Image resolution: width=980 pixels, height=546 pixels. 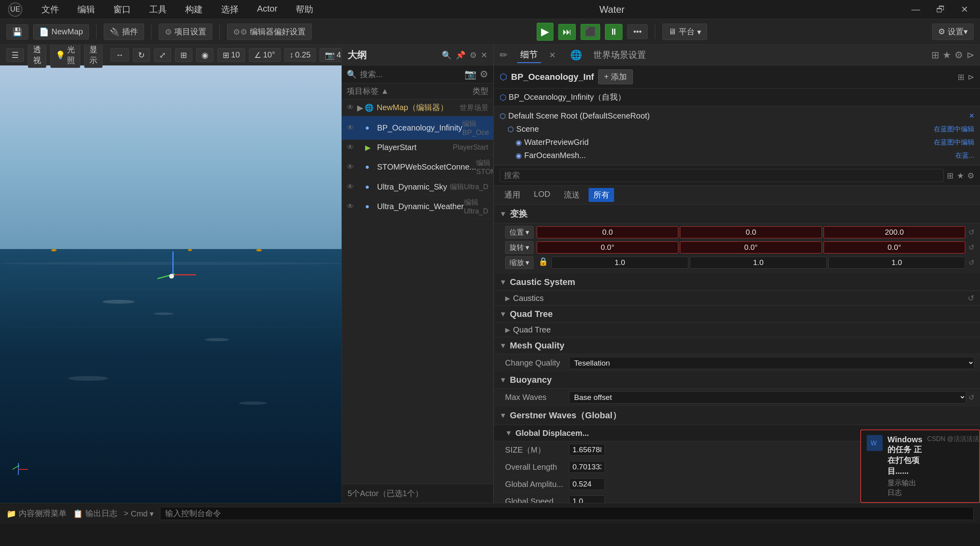 I want to click on position-y-input, so click(x=751, y=232).